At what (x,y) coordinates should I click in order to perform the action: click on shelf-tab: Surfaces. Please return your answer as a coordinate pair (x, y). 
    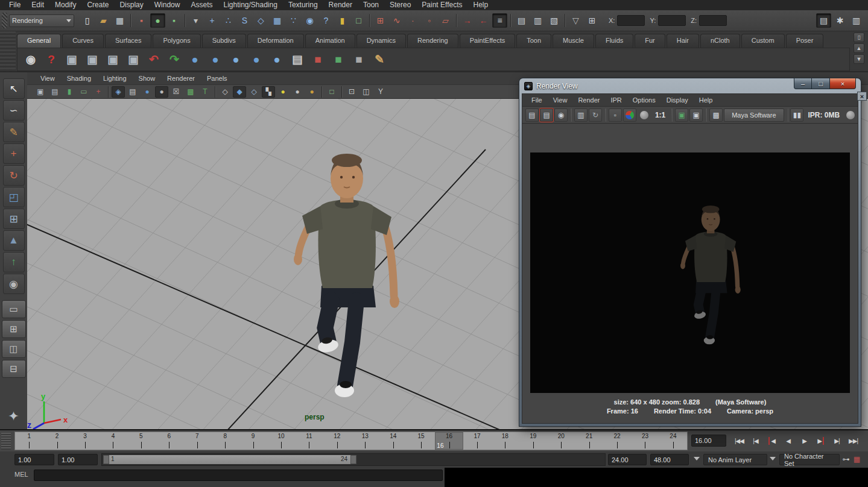
    Looking at the image, I should click on (128, 41).